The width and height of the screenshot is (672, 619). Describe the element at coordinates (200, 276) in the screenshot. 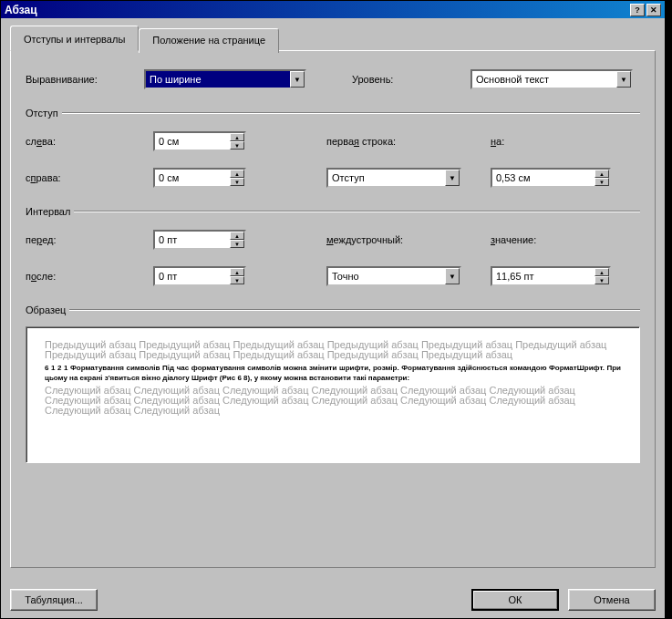

I see `after-spinner: 0 пт ▲ ▼` at that location.